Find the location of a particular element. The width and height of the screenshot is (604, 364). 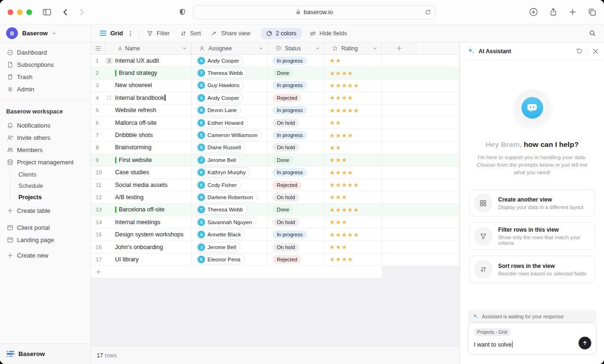

table-row: 15Design system workshopsAAnnette BlackI… is located at coordinates (275, 235).